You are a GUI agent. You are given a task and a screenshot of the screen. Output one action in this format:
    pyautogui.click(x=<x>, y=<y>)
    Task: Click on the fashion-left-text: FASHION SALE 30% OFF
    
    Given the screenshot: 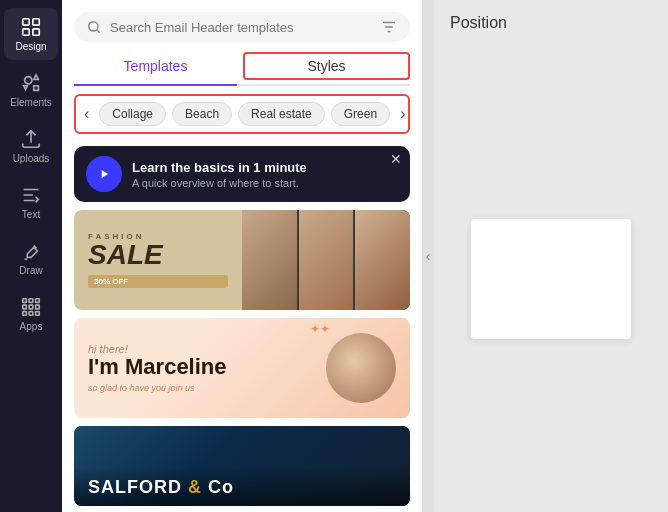 What is the action you would take?
    pyautogui.click(x=158, y=260)
    